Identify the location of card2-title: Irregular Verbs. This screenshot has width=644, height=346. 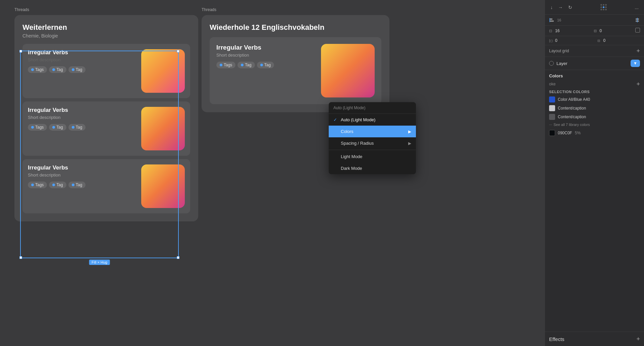
(82, 110).